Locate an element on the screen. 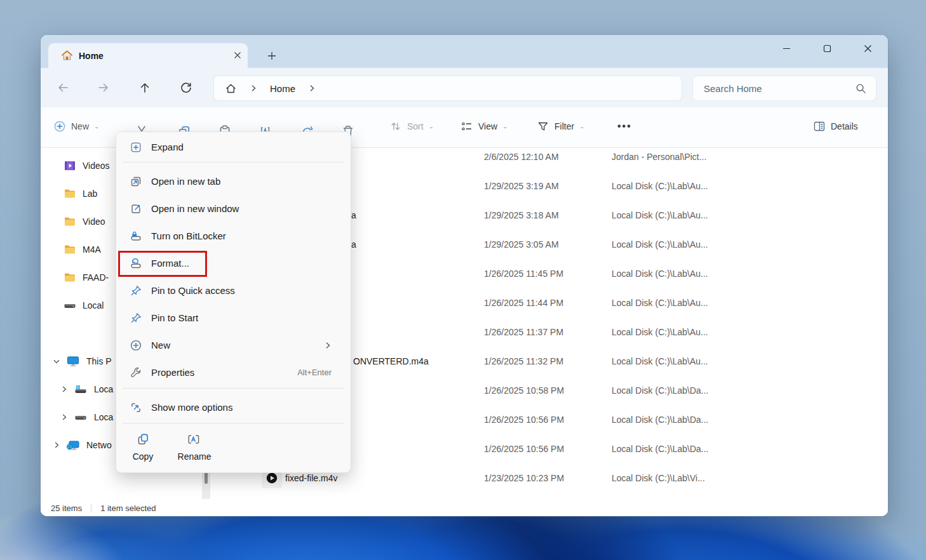 The width and height of the screenshot is (926, 560). more-options-button: ••• is located at coordinates (625, 126).